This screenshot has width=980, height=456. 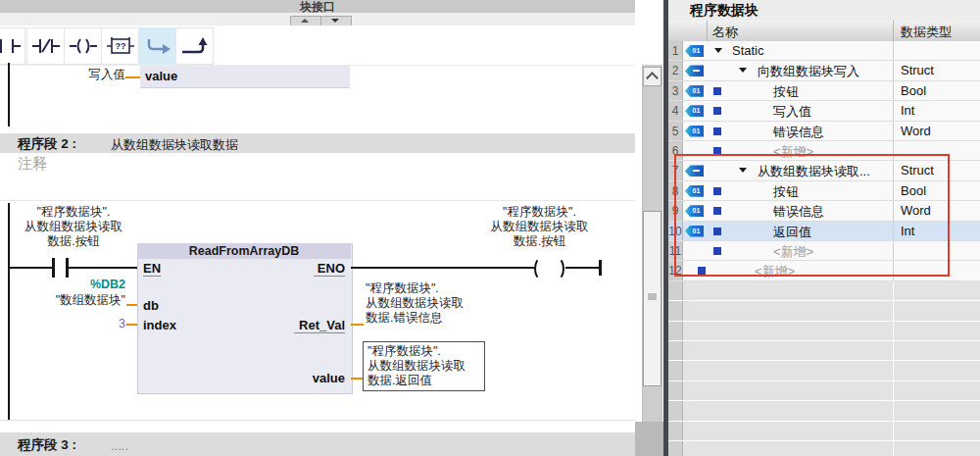 I want to click on table-row: 2向数组数据块写入Struct, so click(x=824, y=71).